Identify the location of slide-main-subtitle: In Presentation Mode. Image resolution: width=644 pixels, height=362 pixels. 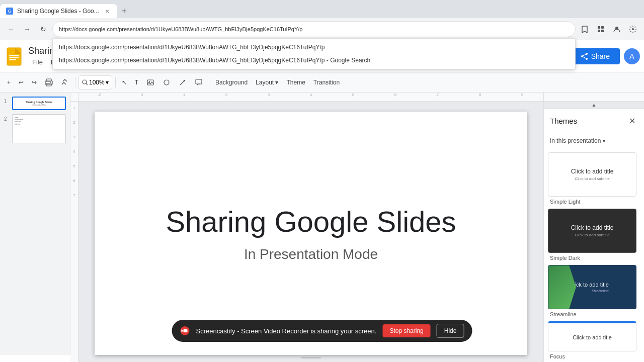
(311, 254).